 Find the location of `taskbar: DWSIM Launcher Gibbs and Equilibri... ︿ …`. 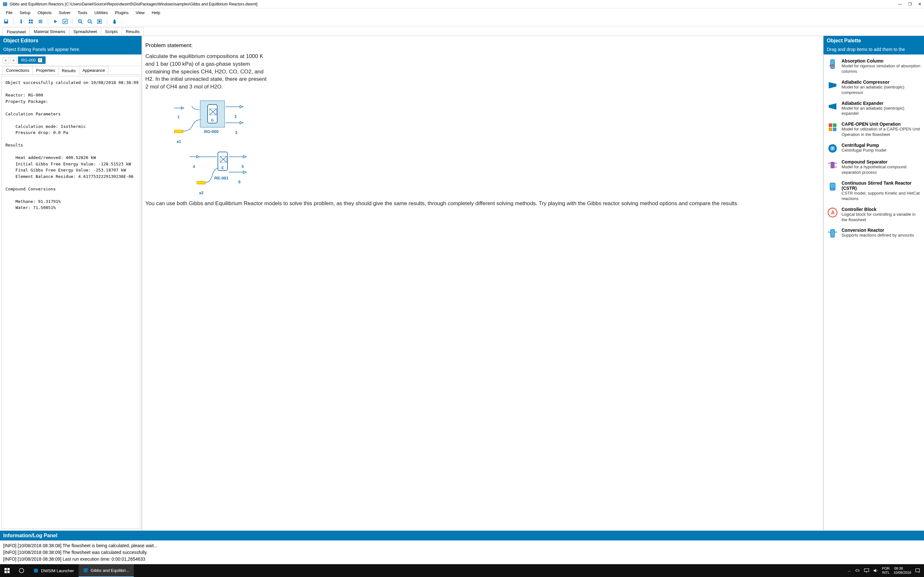

taskbar: DWSIM Launcher Gibbs and Equilibri... ︿ … is located at coordinates (462, 571).